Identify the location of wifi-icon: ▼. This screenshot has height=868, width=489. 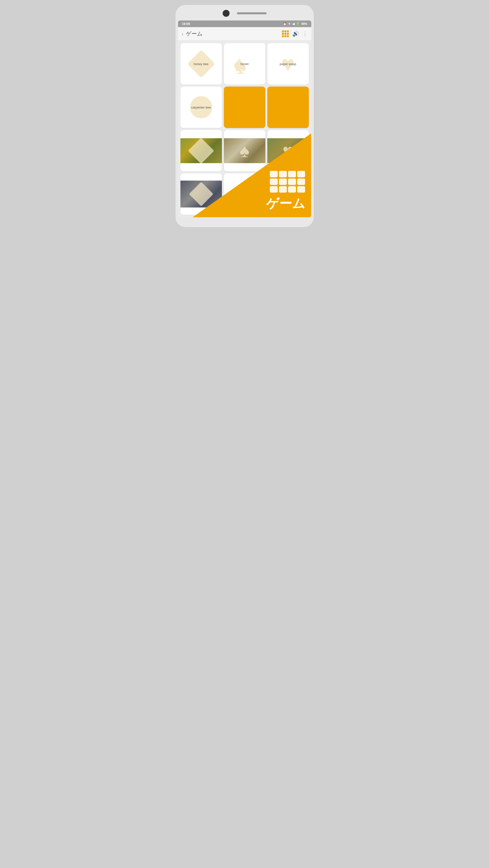
(289, 24).